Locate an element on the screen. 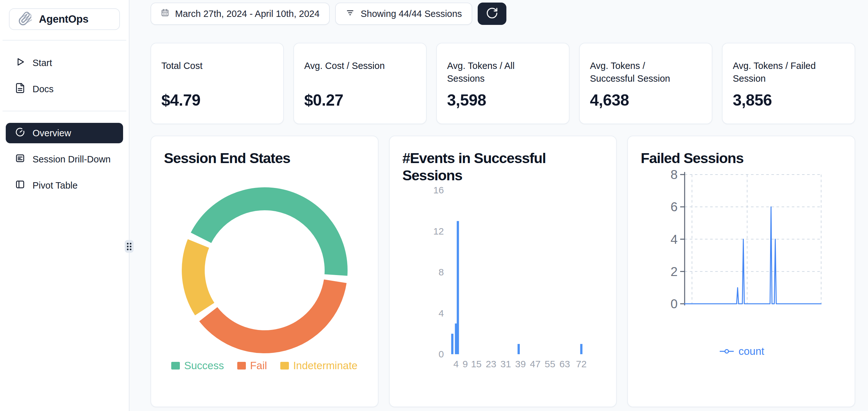 This screenshot has width=868, height=411. app-title: AgentOps is located at coordinates (63, 19).